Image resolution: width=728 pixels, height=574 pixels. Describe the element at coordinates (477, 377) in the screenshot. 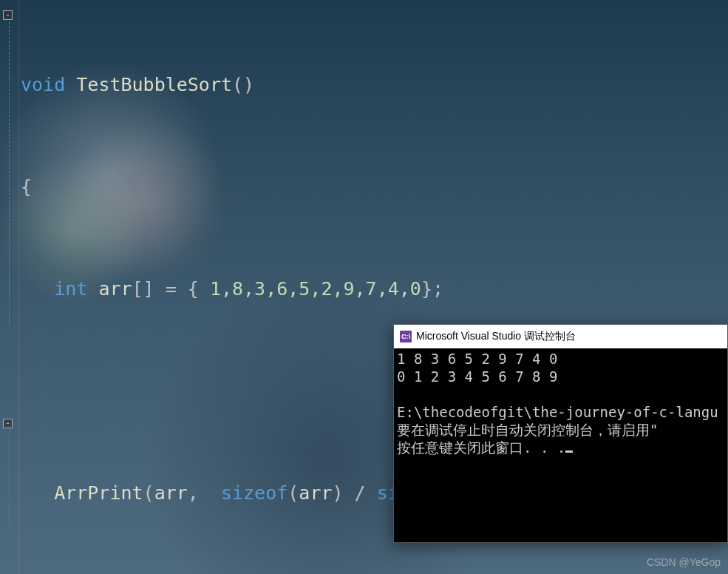

I see `output-line: 0 1 2 3 4 5 6 7 8 9` at that location.